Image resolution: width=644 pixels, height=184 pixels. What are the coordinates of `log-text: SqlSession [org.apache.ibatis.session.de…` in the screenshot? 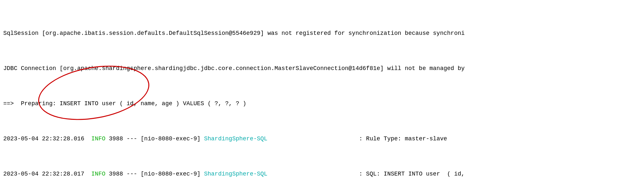 It's located at (234, 33).